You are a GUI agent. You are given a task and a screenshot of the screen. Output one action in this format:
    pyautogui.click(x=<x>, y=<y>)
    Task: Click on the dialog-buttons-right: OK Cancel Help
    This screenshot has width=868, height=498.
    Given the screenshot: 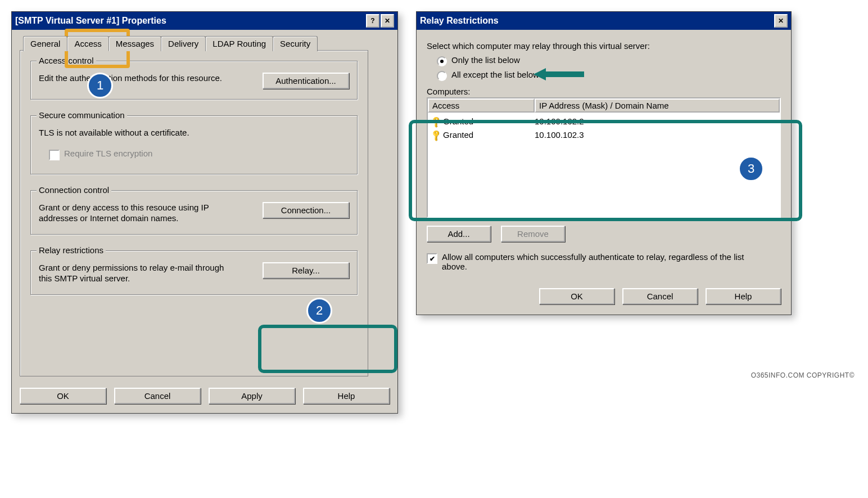 What is the action you would take?
    pyautogui.click(x=604, y=296)
    